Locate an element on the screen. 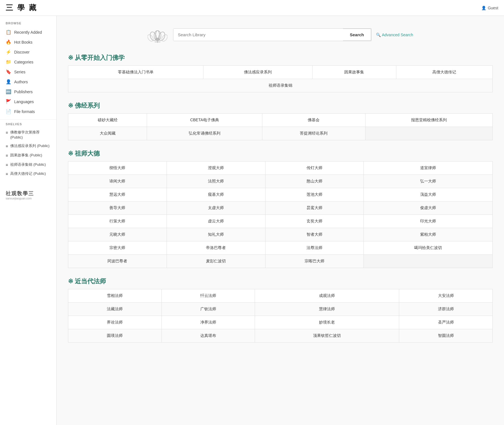 The height and width of the screenshot is (425, 504). shelf-item-shelf-5: ≡高僧大德传记 (Public) is located at coordinates (28, 174).